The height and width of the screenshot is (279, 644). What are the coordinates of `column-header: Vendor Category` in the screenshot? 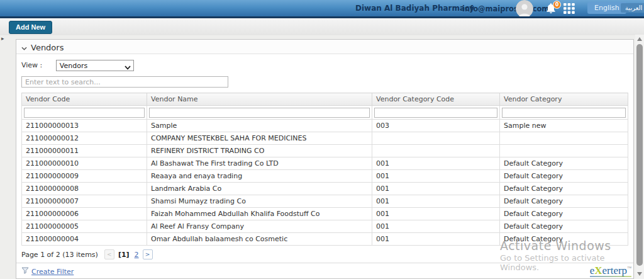 It's located at (564, 100).